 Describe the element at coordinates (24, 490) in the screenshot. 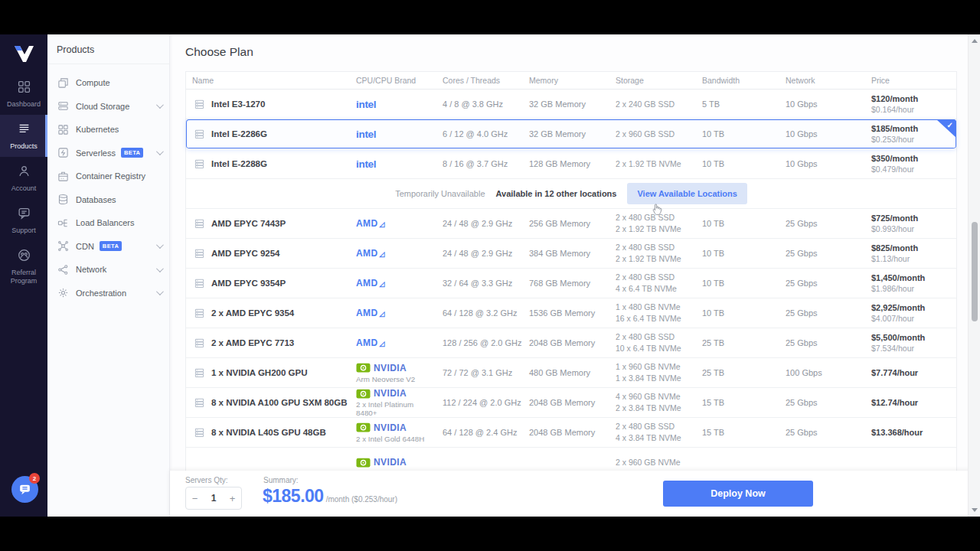

I see `chat-bubble-icon` at that location.